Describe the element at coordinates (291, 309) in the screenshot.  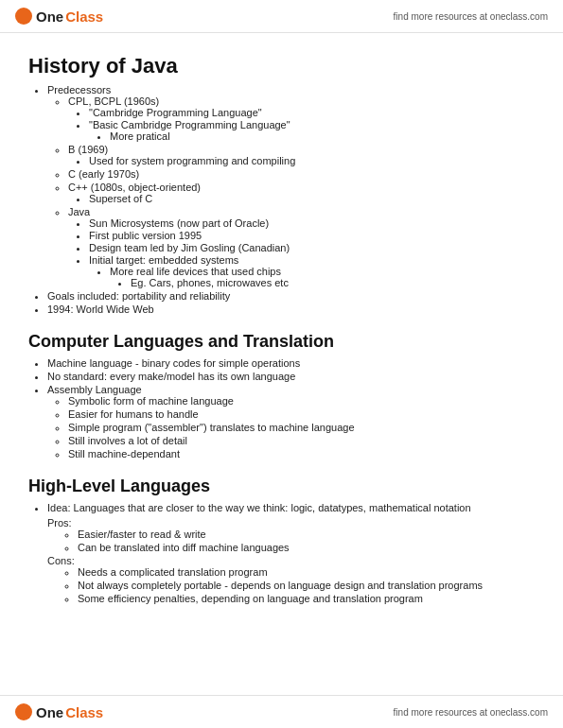
I see `list-item-1994: 1994: World Wide Web` at that location.